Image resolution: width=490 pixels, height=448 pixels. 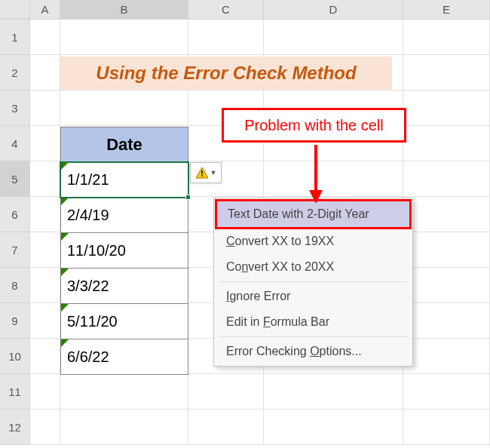 I want to click on cell-value: 3/3/22, so click(x=88, y=287).